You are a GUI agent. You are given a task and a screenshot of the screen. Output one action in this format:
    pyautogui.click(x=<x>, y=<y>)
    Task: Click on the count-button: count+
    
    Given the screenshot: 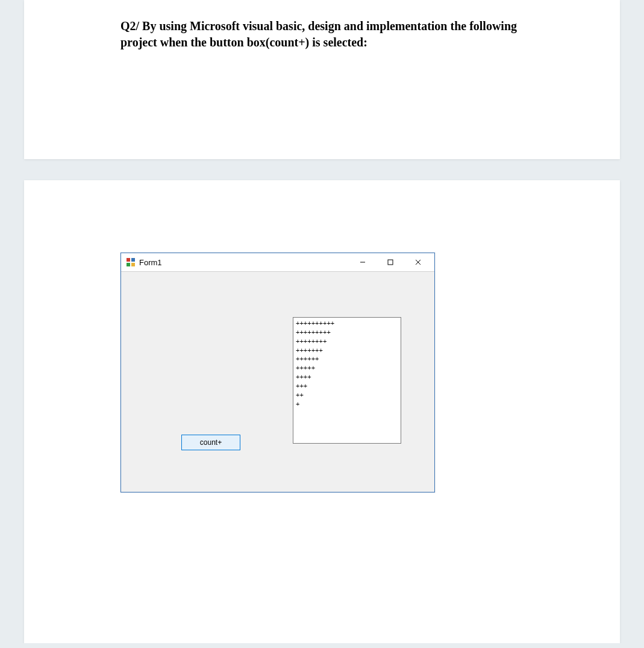 What is the action you would take?
    pyautogui.click(x=211, y=442)
    